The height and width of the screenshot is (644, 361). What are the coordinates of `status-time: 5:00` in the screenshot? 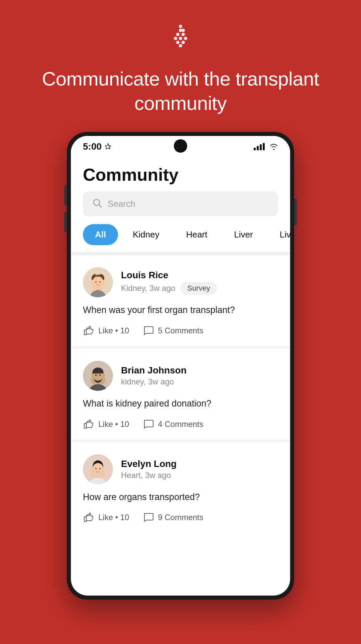 It's located at (97, 147).